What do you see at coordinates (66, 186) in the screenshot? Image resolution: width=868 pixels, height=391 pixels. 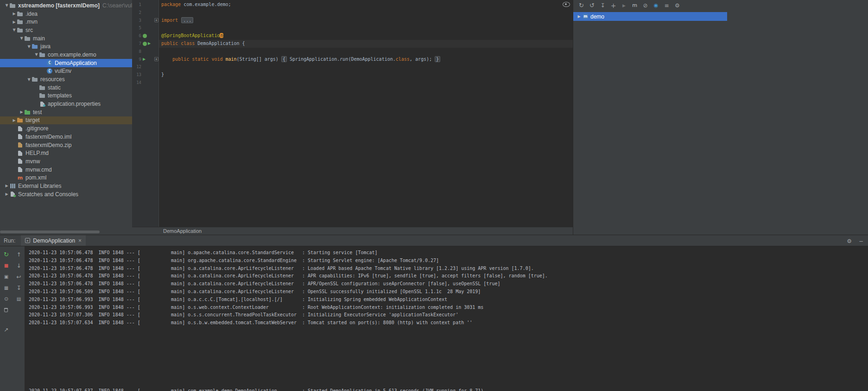 I see `tree-item: External Libraries` at bounding box center [66, 186].